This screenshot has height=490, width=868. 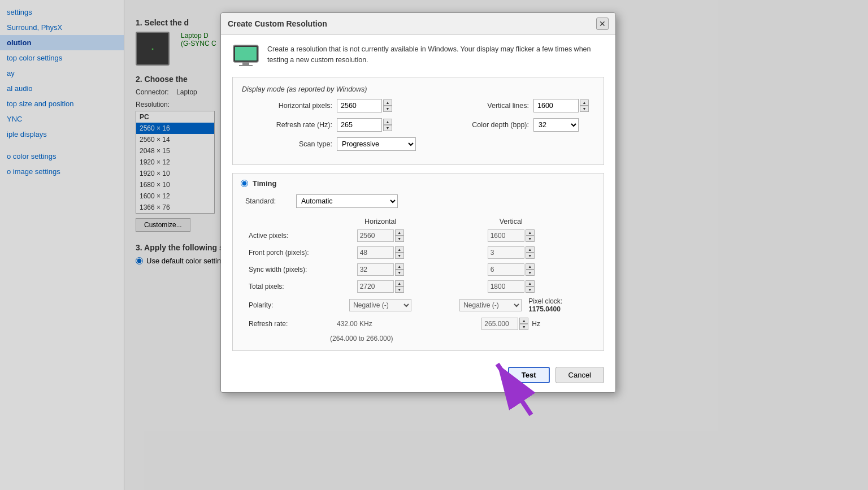 What do you see at coordinates (418, 24) in the screenshot?
I see `dialog-titlebar: Create Custom Resolution ✕` at bounding box center [418, 24].